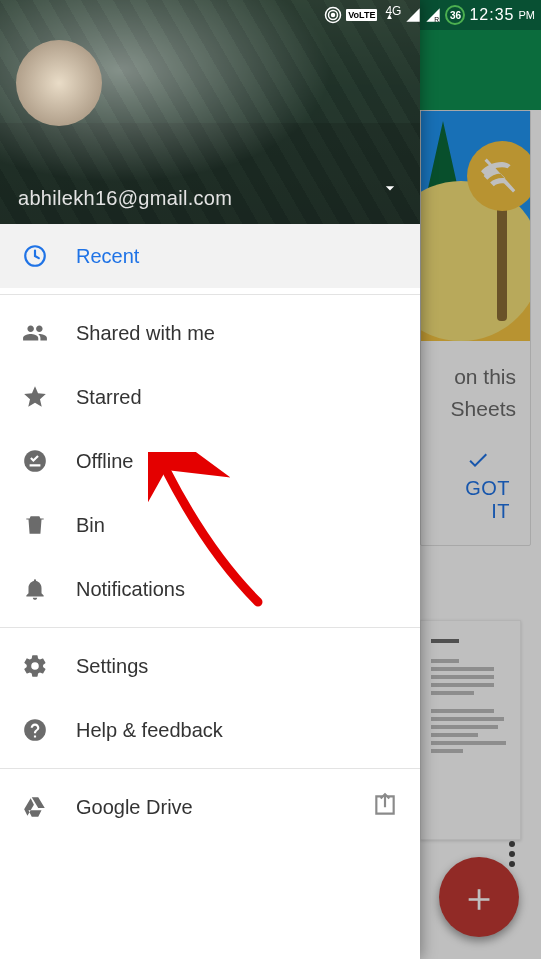 The width and height of the screenshot is (541, 959). I want to click on status-time: 12:35, so click(492, 15).